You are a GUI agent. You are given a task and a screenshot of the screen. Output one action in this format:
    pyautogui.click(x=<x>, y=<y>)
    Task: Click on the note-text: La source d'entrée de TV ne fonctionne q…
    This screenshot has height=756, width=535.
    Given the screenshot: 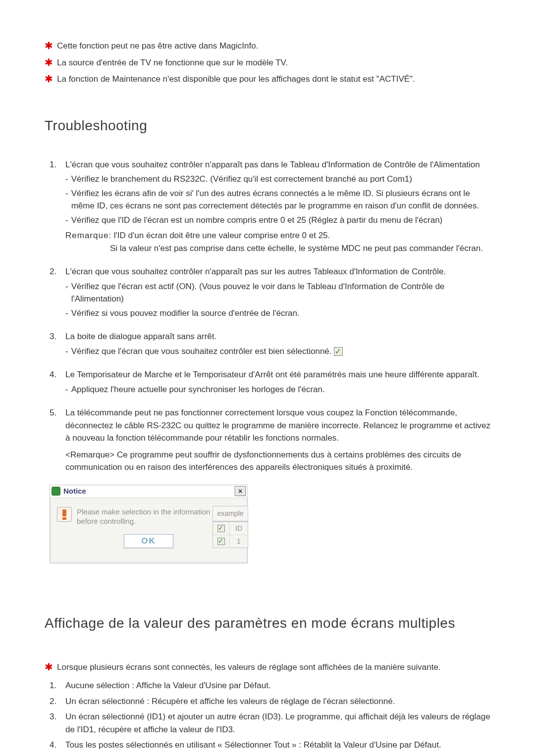 What is the action you would take?
    pyautogui.click(x=172, y=63)
    